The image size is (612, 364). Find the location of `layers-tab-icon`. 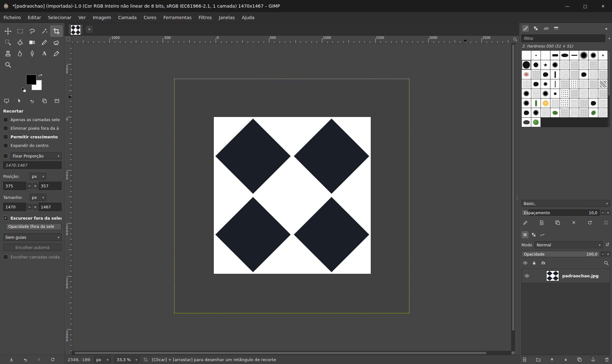

layers-tab-icon is located at coordinates (525, 235).